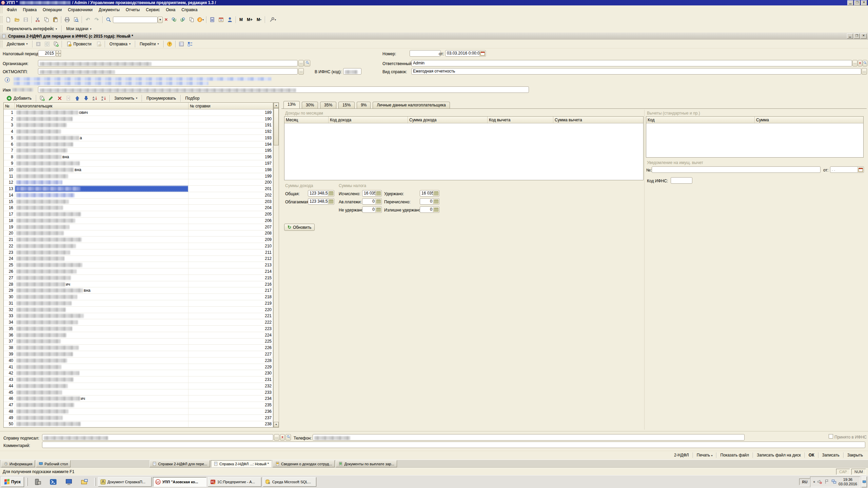  Describe the element at coordinates (138, 176) in the screenshot. I see `table-row: 11199` at that location.